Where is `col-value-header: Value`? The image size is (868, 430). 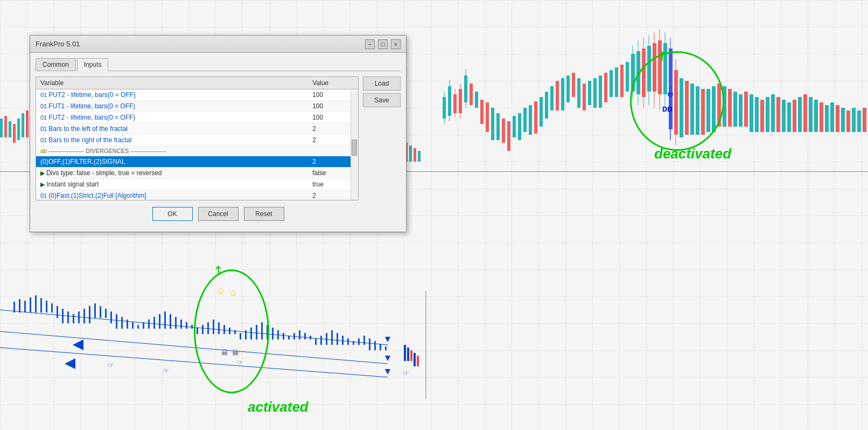 col-value-header: Value is located at coordinates (333, 83).